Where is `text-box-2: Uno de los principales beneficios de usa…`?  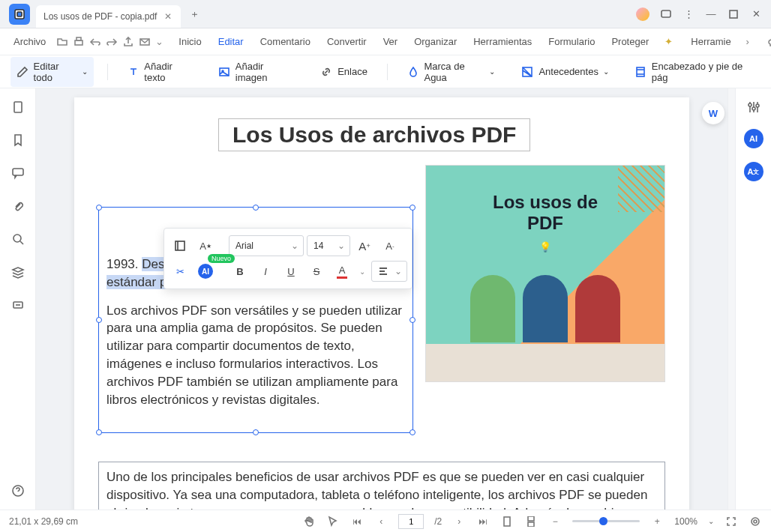
text-box-2: Uno de los principales beneficios de usa… is located at coordinates (382, 486).